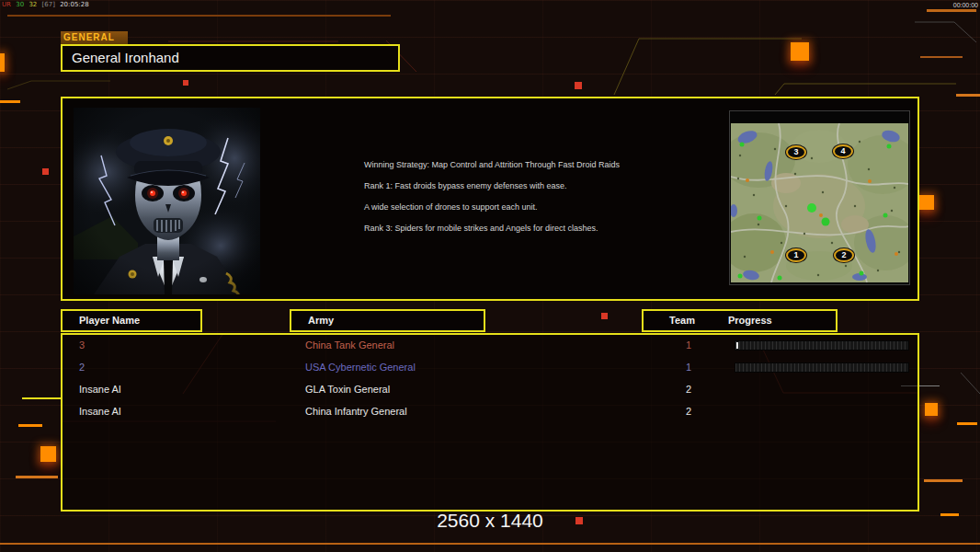  Describe the element at coordinates (74, 5) in the screenshot. I see `debug-segment: 20:05:28` at that location.